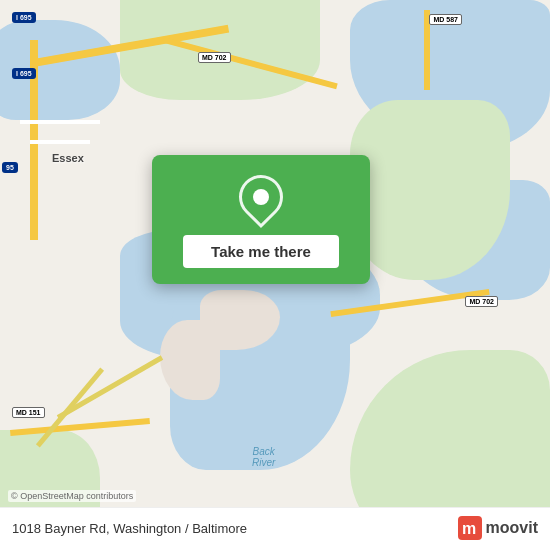 This screenshot has width=550, height=550. Describe the element at coordinates (214, 58) in the screenshot. I see `shield-md702-top: MD 702` at that location.